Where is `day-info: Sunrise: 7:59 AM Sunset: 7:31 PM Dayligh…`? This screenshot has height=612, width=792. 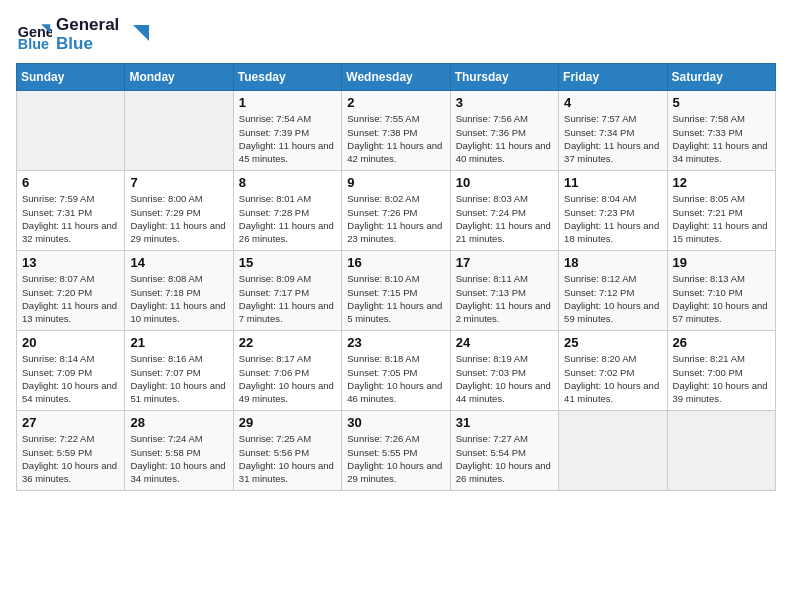
day-info: Sunrise: 7:59 AM Sunset: 7:31 PM Dayligh… is located at coordinates (70, 218).